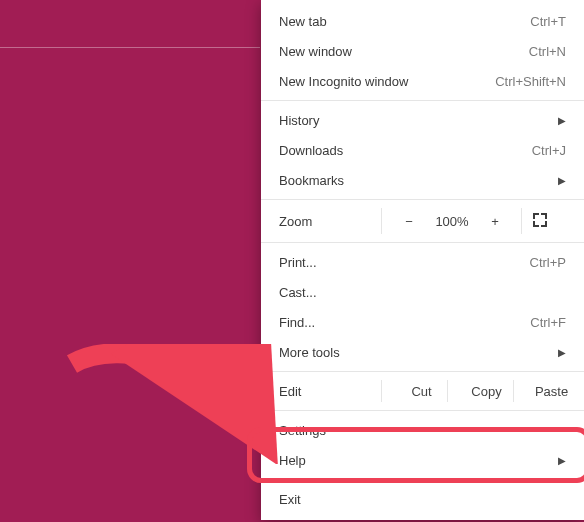 The width and height of the screenshot is (584, 522). I want to click on fullscreen-icon, so click(540, 220).